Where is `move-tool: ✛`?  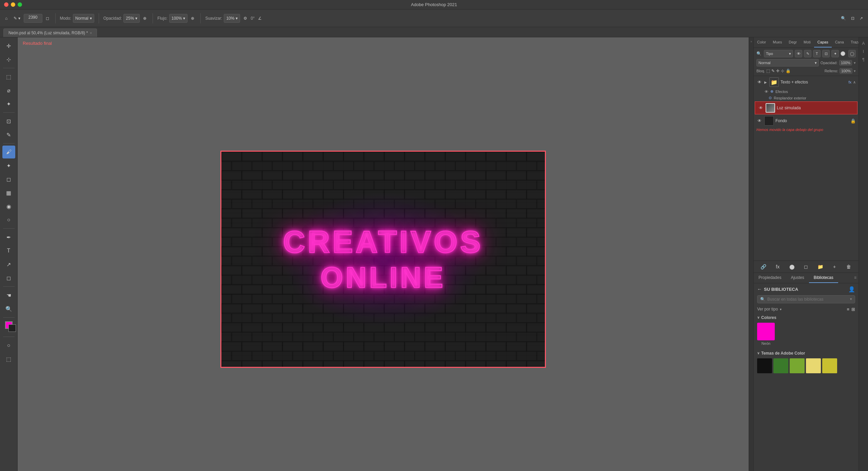 move-tool: ✛ is located at coordinates (9, 46).